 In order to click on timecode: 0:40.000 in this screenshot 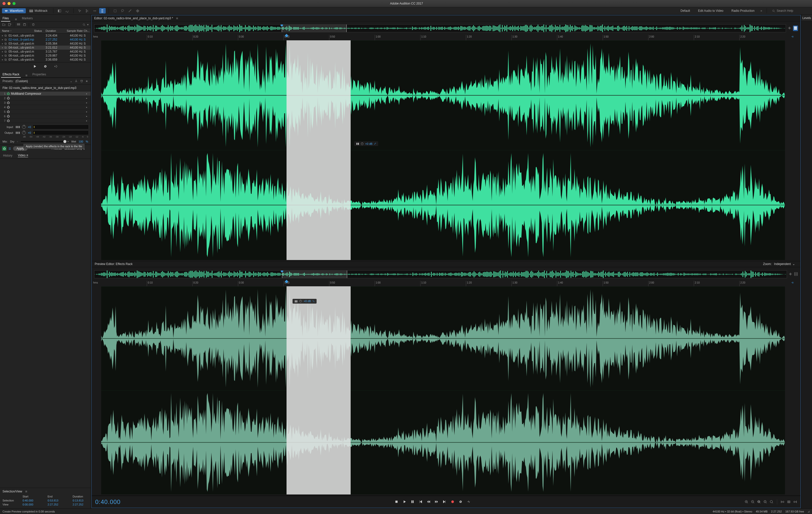, I will do `click(108, 502)`.